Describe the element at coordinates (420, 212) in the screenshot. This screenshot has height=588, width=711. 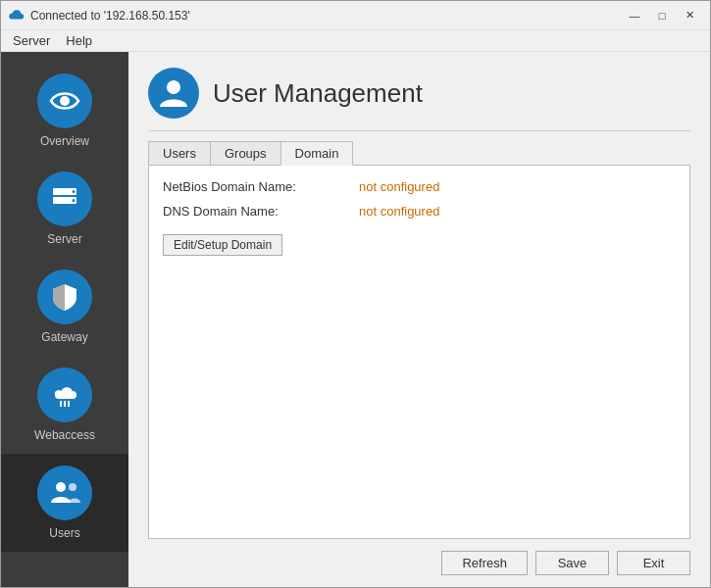
I see `dns-row: DNS Domain Name: not configured` at that location.